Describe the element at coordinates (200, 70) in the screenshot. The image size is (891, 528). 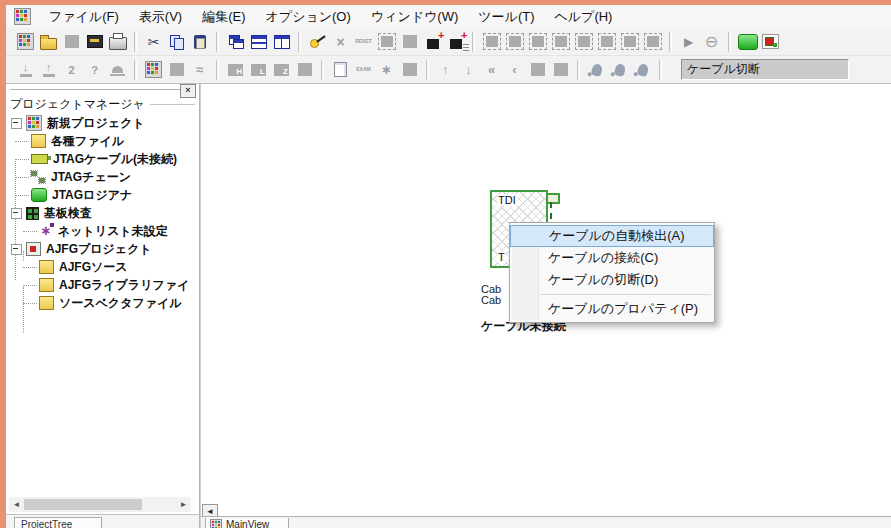
I see `wave-icon: ≈` at that location.